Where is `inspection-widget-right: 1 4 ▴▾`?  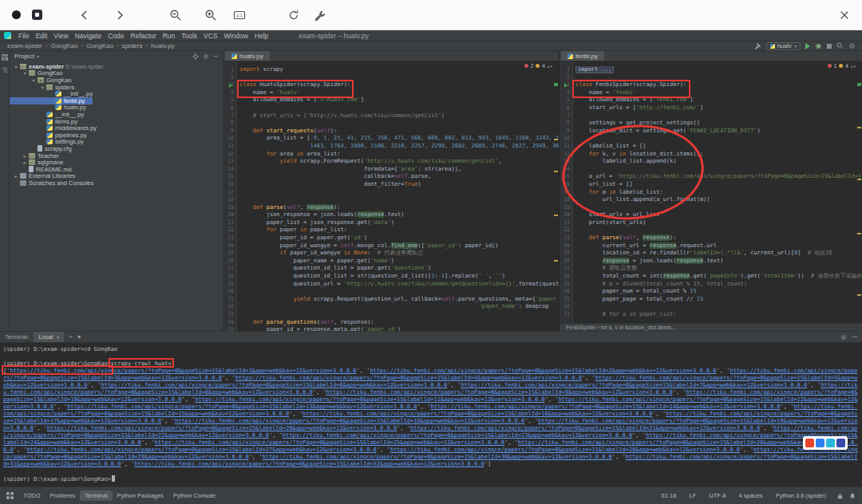
inspection-widget-right: 1 4 ▴▾ is located at coordinates (842, 65).